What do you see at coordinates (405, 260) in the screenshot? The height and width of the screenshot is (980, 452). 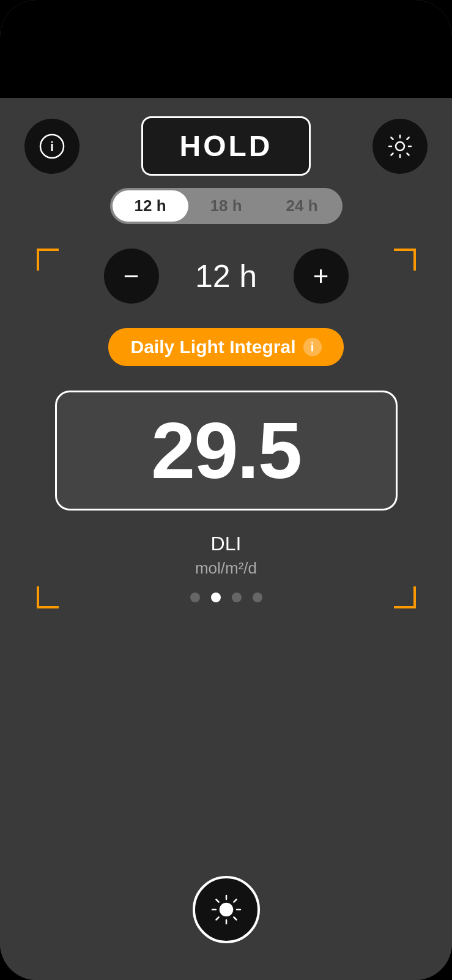 I see `corner-top-right` at bounding box center [405, 260].